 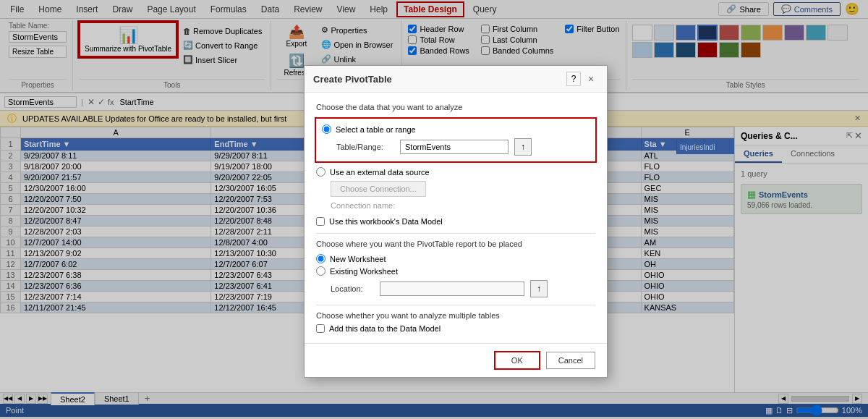 What do you see at coordinates (454, 147) in the screenshot?
I see `table-range-input` at bounding box center [454, 147].